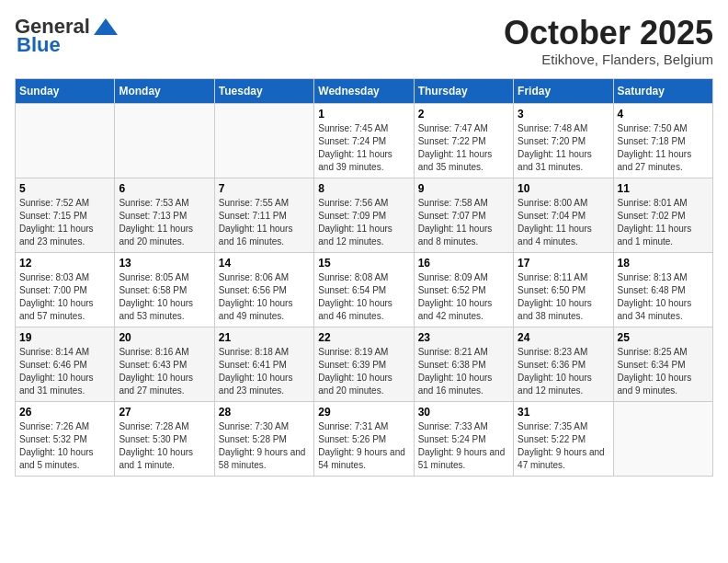  What do you see at coordinates (364, 338) in the screenshot?
I see `day-number: 22` at bounding box center [364, 338].